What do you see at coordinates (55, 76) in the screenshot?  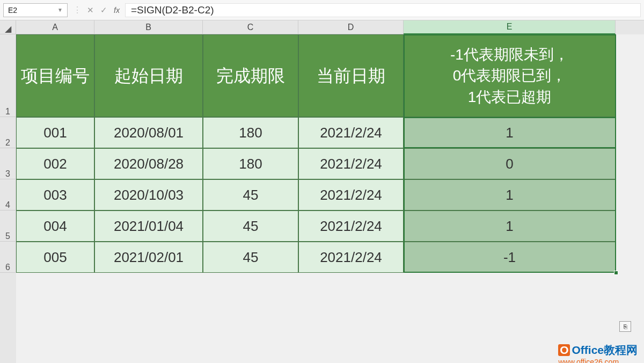 I see `header-cell: 项目编号` at bounding box center [55, 76].